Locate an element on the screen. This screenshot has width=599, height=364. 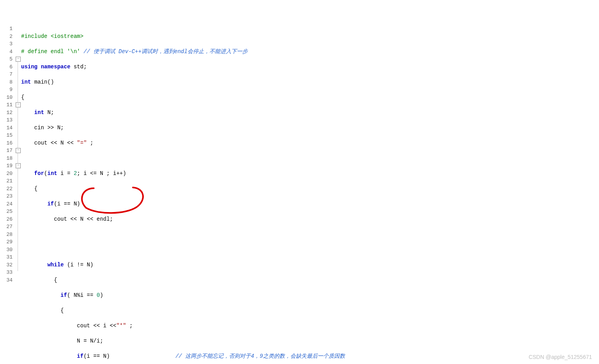
code-line: #include <iostream> is located at coordinates (310, 37).